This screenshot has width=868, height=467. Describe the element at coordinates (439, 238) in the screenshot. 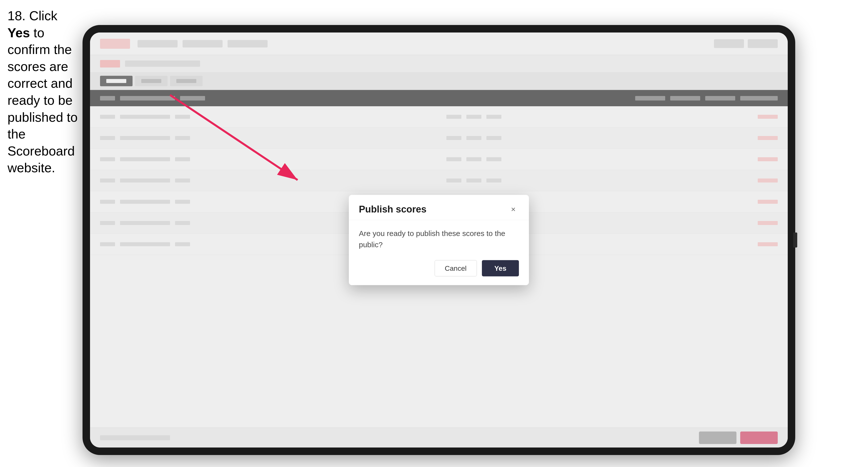

I see `modal-body: Are you ready to publish these scores to…` at that location.